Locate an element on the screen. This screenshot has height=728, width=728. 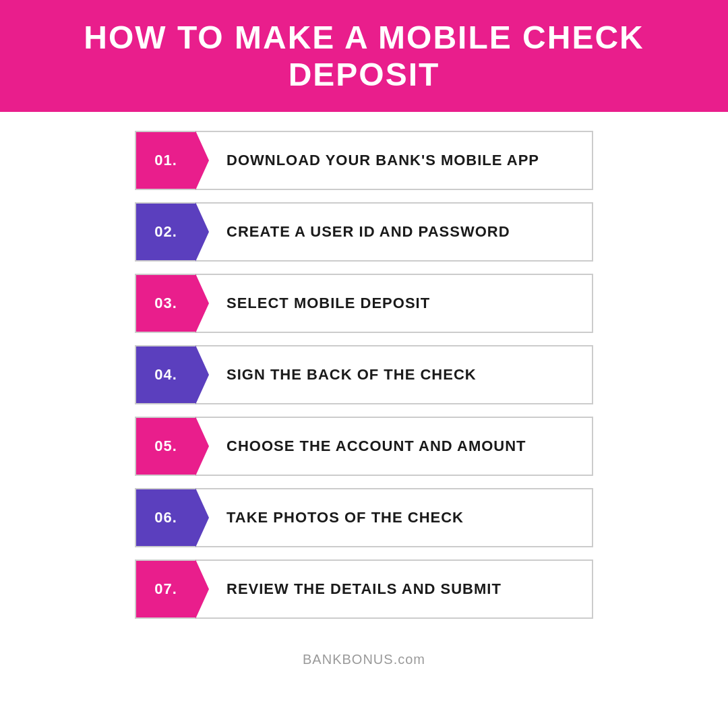
step-label-03: SELECT MOBILE DEPOSIT is located at coordinates (394, 303).